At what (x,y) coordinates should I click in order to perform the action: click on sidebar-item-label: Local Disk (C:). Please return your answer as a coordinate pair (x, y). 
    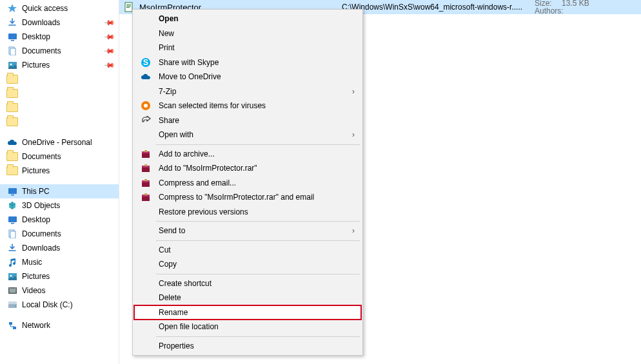
    Looking at the image, I should click on (70, 305).